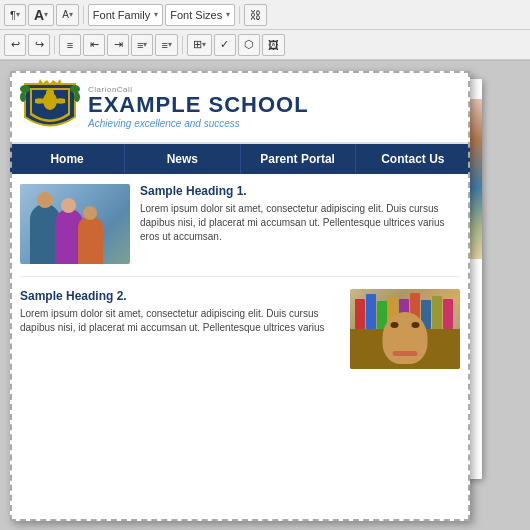 The height and width of the screenshot is (530, 530). Describe the element at coordinates (300, 224) in the screenshot. I see `article-1-text: Sample Heading 1. Lorem ipsum dolor sit …` at that location.